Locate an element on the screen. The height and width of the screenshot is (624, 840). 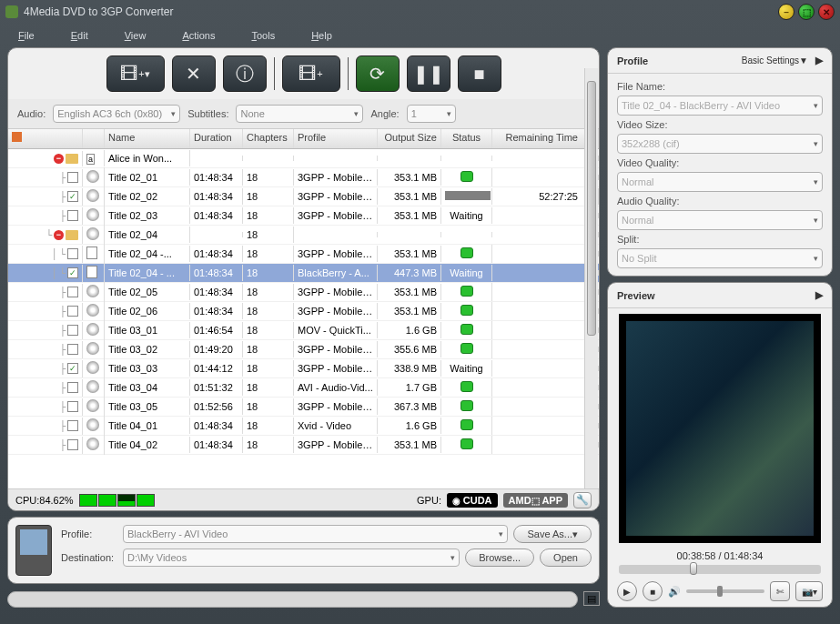
disc-icon is located at coordinates (93, 310).